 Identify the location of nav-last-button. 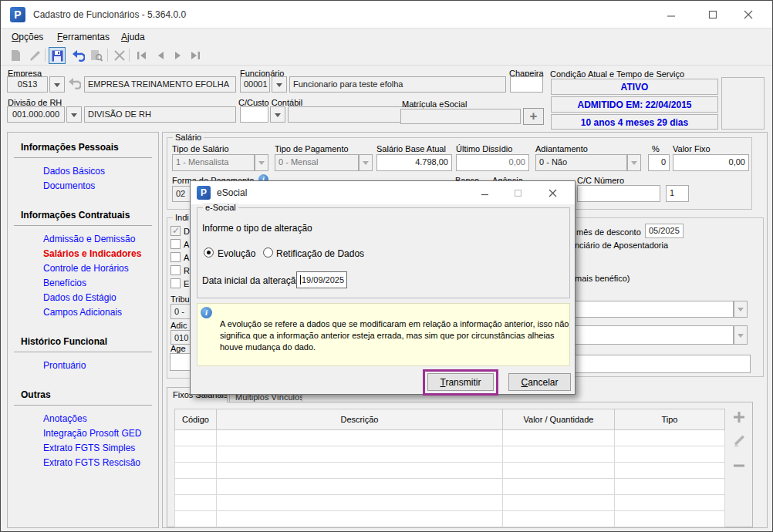
(195, 56).